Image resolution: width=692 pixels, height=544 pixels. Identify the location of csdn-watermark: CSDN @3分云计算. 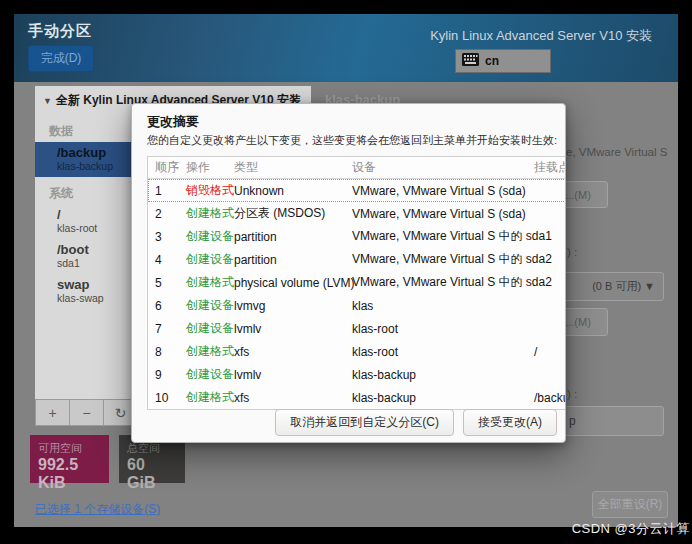
(631, 529).